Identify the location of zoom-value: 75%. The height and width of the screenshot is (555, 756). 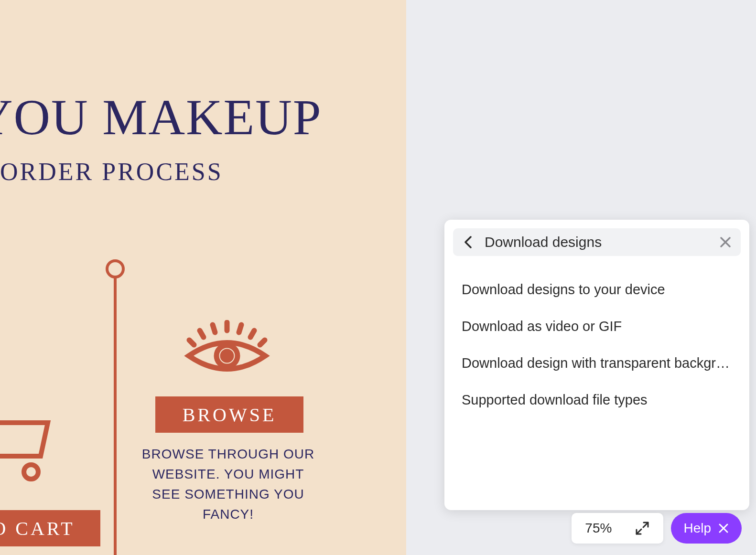
(598, 528).